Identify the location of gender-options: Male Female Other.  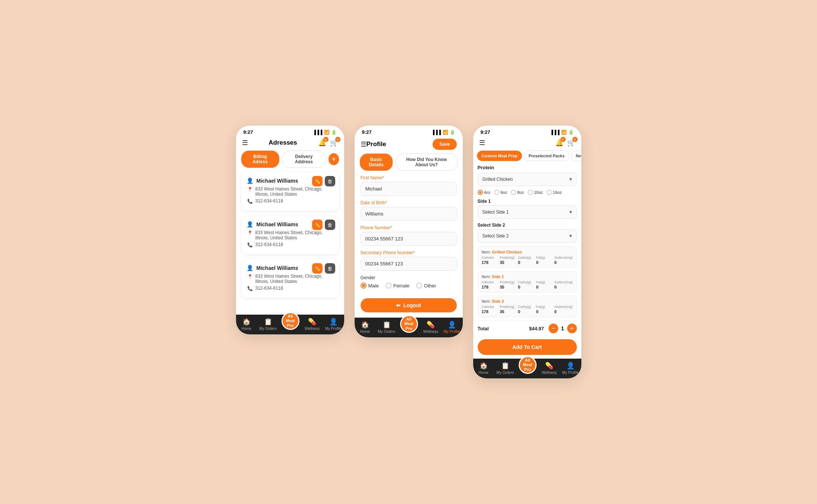
(409, 286).